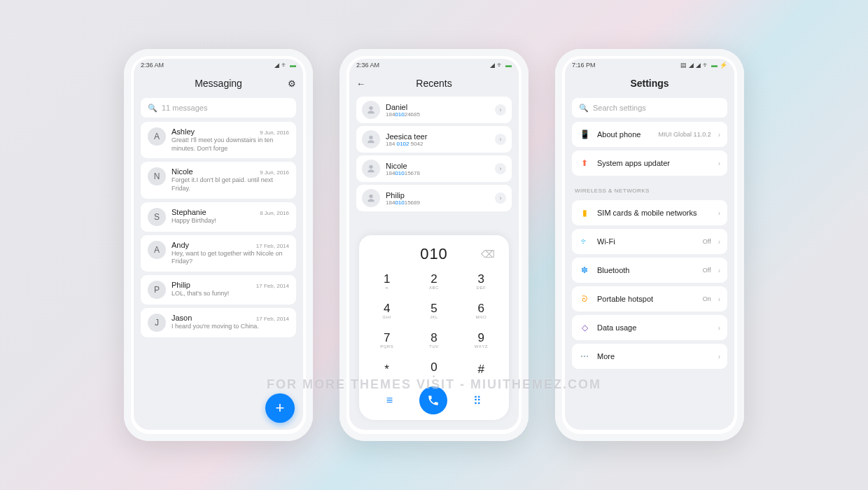 The width and height of the screenshot is (868, 490). I want to click on settings-item-value: On, so click(707, 299).